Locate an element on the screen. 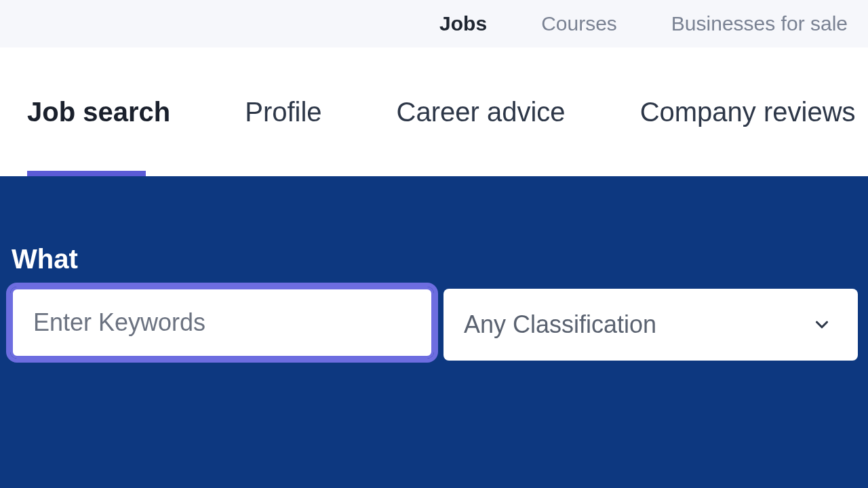 The width and height of the screenshot is (868, 488). tab-job-search: Job search is located at coordinates (99, 113).